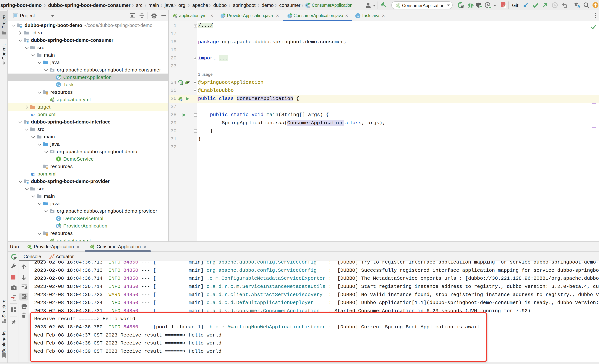 Image resolution: width=599 pixels, height=364 pixels. I want to click on svg-text: 2, so click(505, 6).